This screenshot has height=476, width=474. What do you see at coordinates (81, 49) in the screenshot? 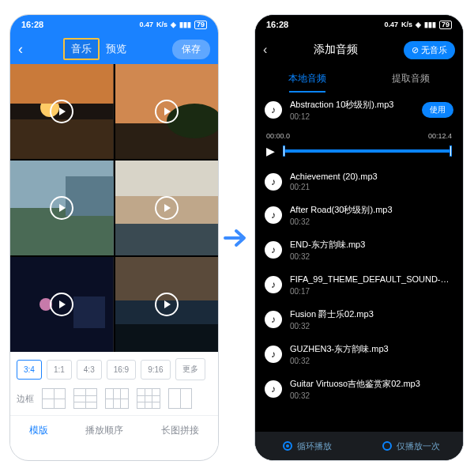
I see `tab-music: 音乐` at bounding box center [81, 49].